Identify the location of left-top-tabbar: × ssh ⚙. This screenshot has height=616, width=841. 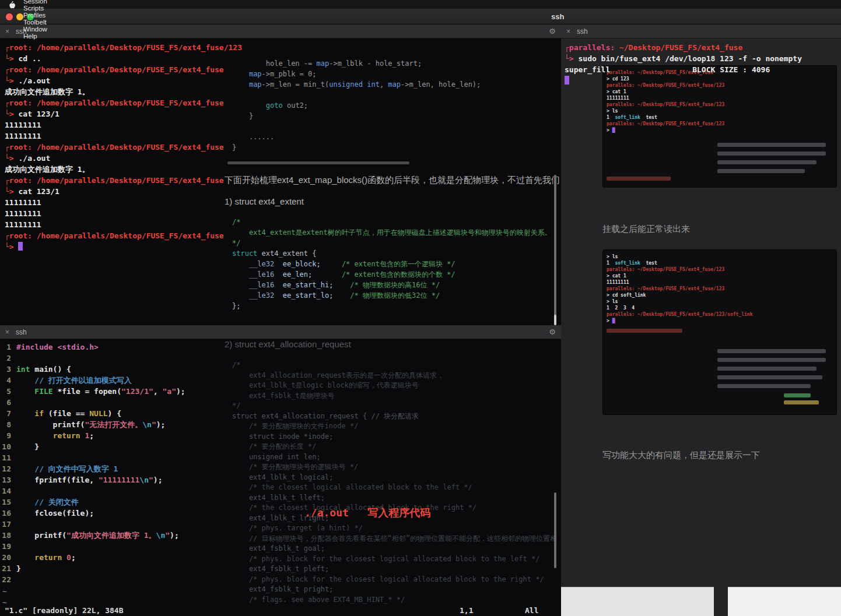
(281, 31).